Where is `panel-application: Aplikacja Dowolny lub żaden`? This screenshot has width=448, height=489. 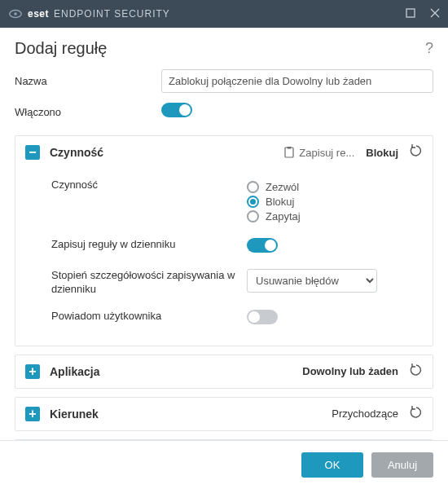 panel-application: Aplikacja Dowolny lub żaden is located at coordinates (224, 372).